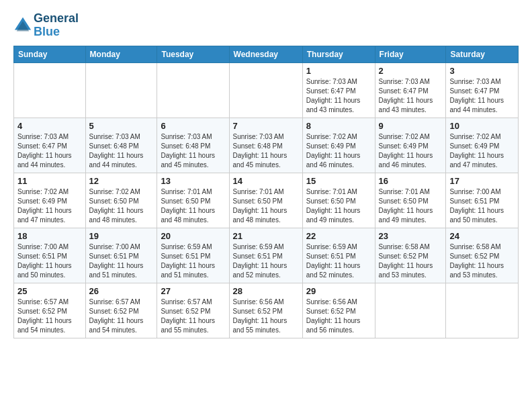 The width and height of the screenshot is (532, 411). I want to click on day-number: 6, so click(193, 126).